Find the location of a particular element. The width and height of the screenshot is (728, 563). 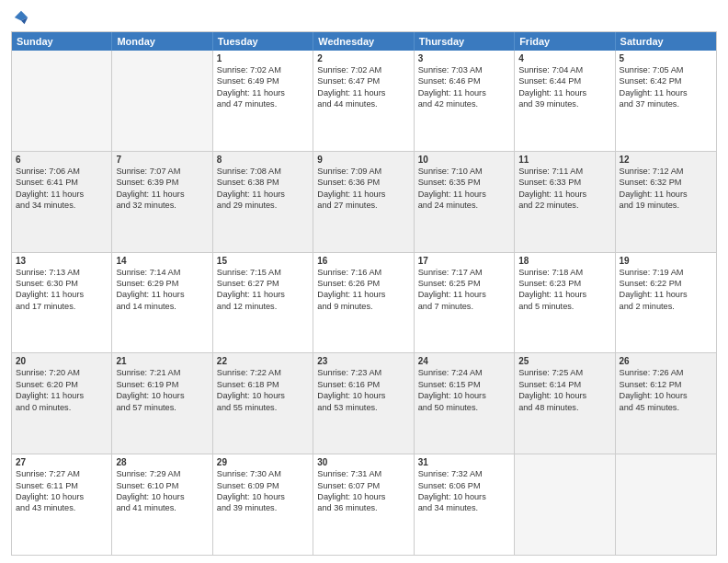

calendar-cell: 20Sunrise: 7:20 AMSunset: 6:20 PMDayligh… is located at coordinates (63, 403).